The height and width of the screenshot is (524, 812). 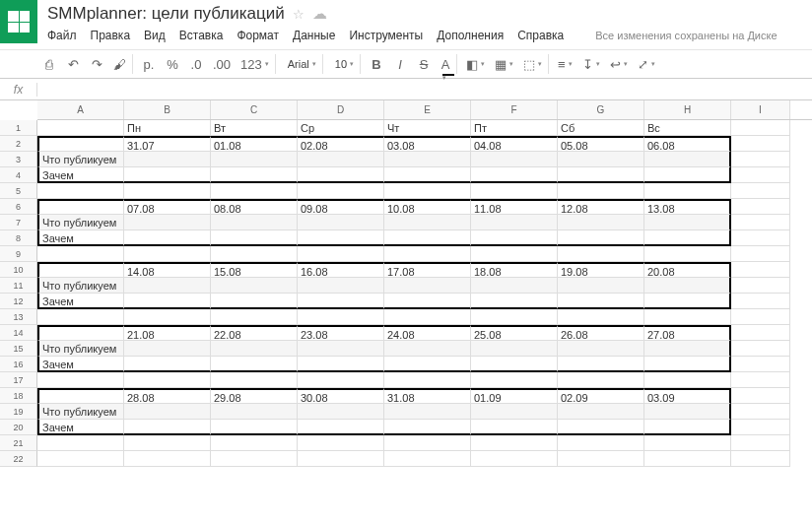 What do you see at coordinates (470, 35) in the screenshot?
I see `menu-addons: Дополнения` at bounding box center [470, 35].